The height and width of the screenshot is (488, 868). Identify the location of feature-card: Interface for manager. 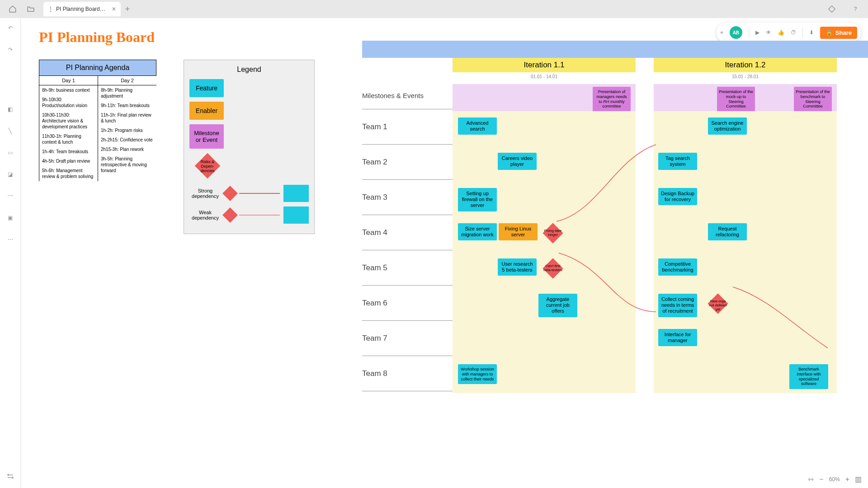
(678, 338).